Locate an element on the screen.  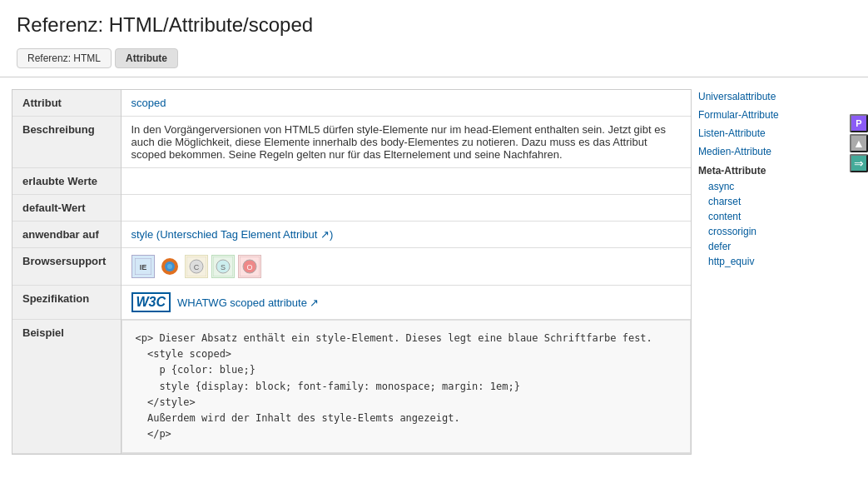
safari-icon: S is located at coordinates (223, 266).